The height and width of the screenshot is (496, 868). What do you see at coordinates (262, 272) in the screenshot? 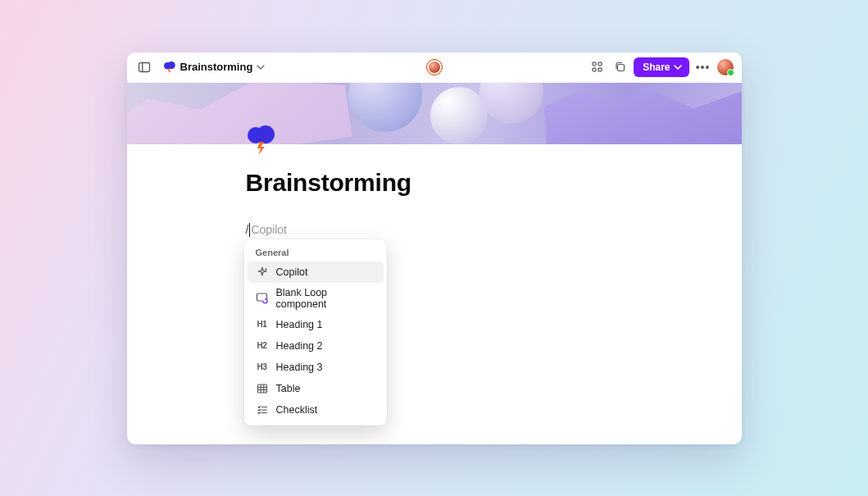
I see `sparkle-icon` at bounding box center [262, 272].